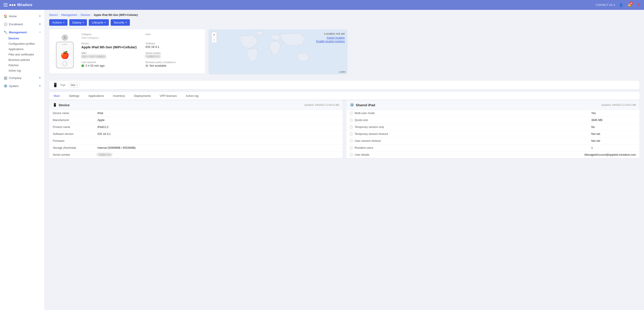  What do you see at coordinates (58, 23) in the screenshot?
I see `actions-button: Actions ▾` at bounding box center [58, 23].